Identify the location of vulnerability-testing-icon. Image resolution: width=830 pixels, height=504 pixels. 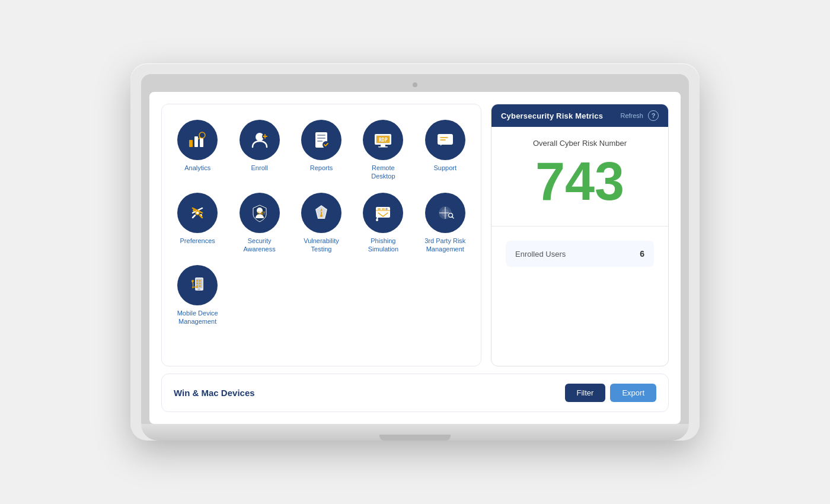
(321, 213).